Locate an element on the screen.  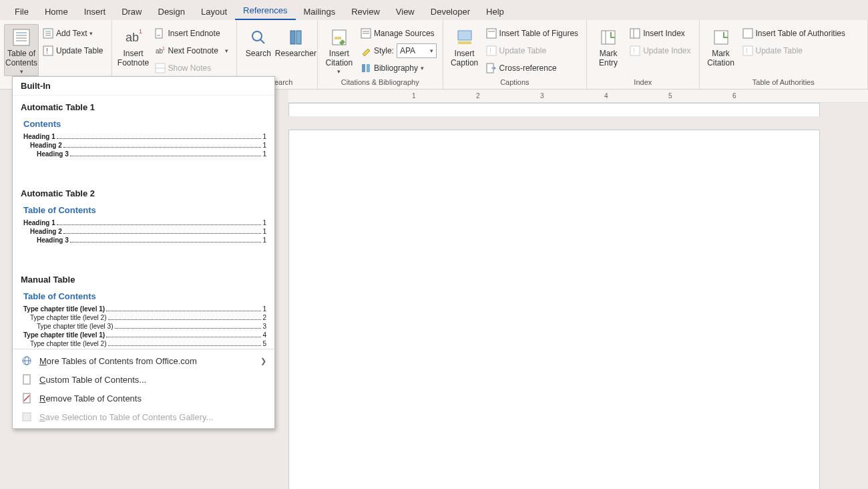
horizontal-ruler: 123456 is located at coordinates (578, 96).